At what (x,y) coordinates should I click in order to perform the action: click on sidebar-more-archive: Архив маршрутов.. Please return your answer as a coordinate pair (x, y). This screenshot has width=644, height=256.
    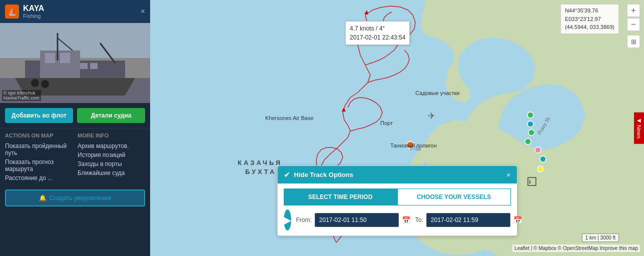
    Looking at the image, I should click on (111, 146).